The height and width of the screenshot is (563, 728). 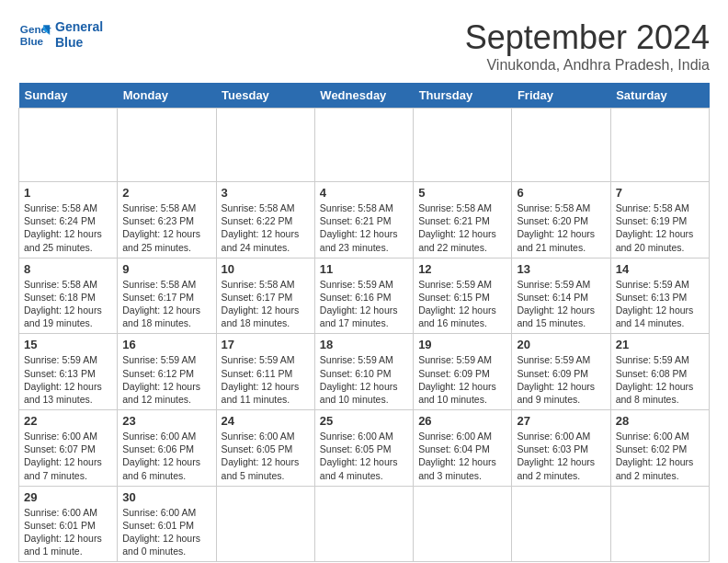 What do you see at coordinates (561, 372) in the screenshot?
I see `calendar-cell: 20Sunrise: 5:59 AMSunset: 6:09 PMDayligh…` at bounding box center [561, 372].